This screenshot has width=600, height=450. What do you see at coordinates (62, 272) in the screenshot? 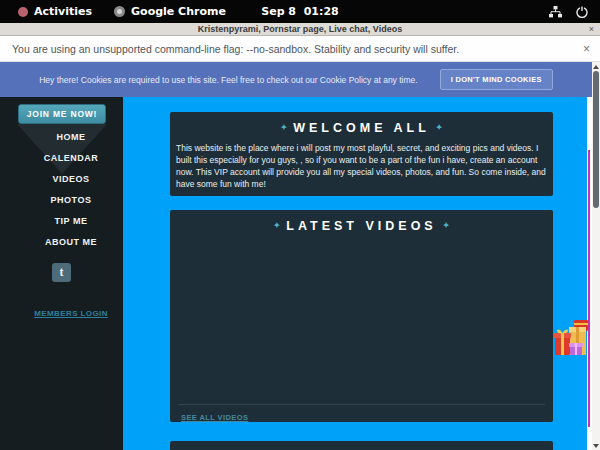
I see `tumblr-icon: t` at bounding box center [62, 272].